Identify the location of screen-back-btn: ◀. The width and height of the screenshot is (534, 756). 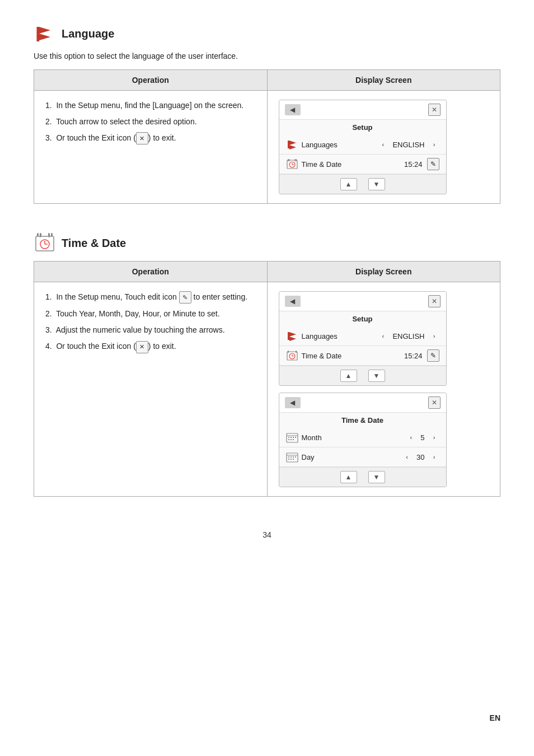
(293, 110).